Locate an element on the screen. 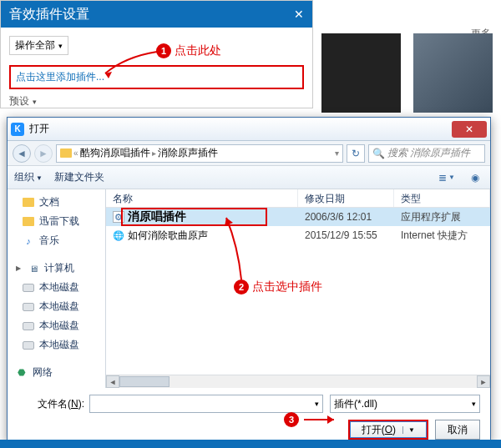 The width and height of the screenshot is (501, 448). organize-menu: 组织▼ is located at coordinates (28, 177).